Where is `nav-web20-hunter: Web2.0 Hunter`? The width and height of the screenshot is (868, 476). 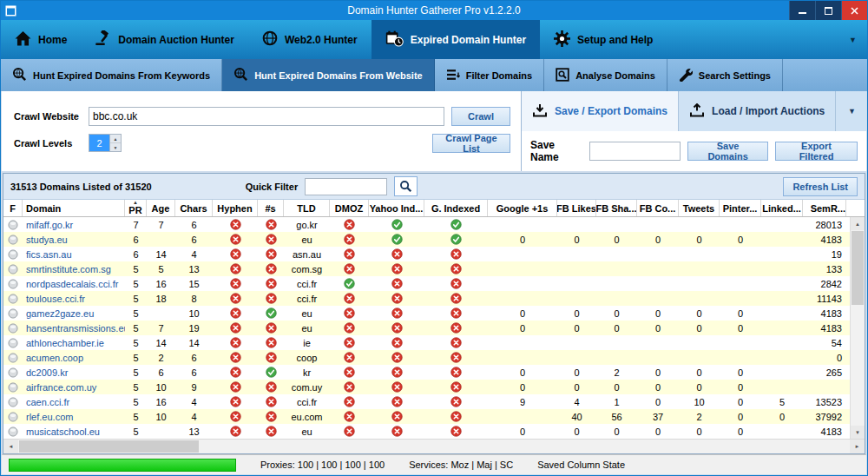
nav-web20-hunter: Web2.0 Hunter is located at coordinates (310, 40).